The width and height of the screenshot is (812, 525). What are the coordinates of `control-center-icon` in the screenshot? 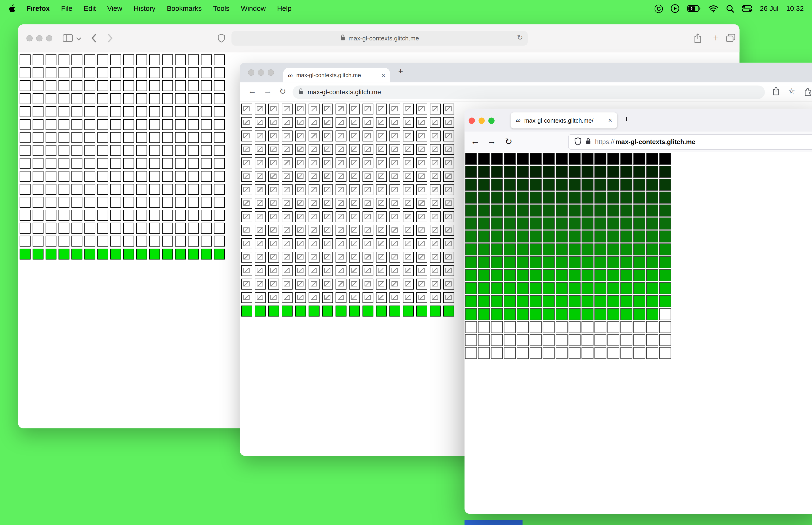 It's located at (747, 9).